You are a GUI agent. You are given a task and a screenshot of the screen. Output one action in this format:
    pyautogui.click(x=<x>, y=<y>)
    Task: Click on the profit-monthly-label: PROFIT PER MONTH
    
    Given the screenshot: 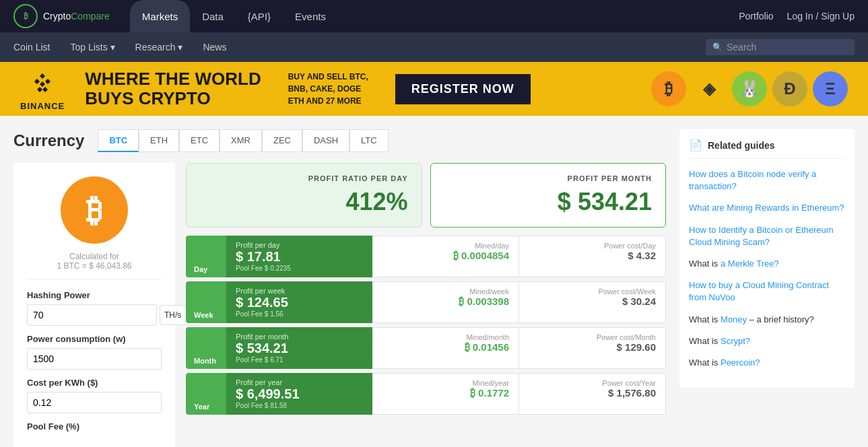 What is the action you would take?
    pyautogui.click(x=548, y=178)
    